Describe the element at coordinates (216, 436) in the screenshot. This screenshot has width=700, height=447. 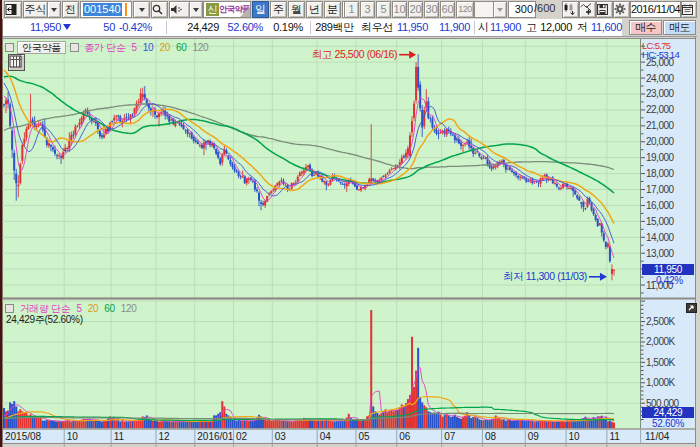
I see `svg-text: 2016/01` at that location.